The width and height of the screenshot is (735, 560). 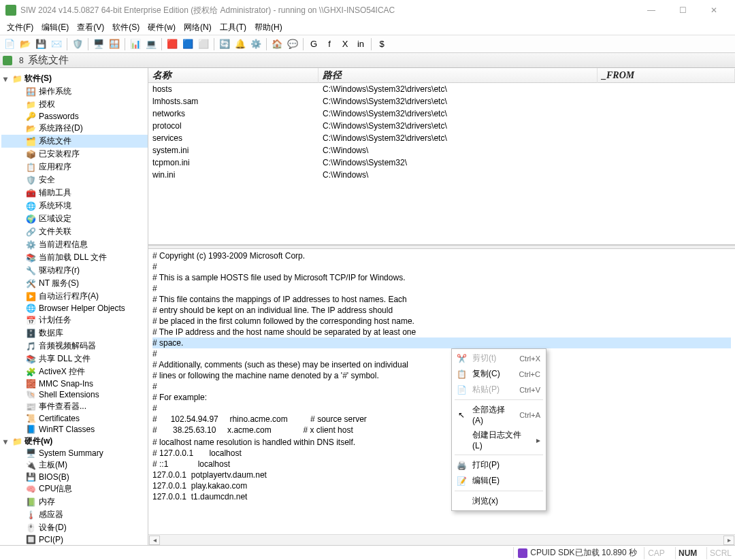 What do you see at coordinates (442, 453) in the screenshot?
I see `detail-line: # 127.0.0.1 localhost` at bounding box center [442, 453].